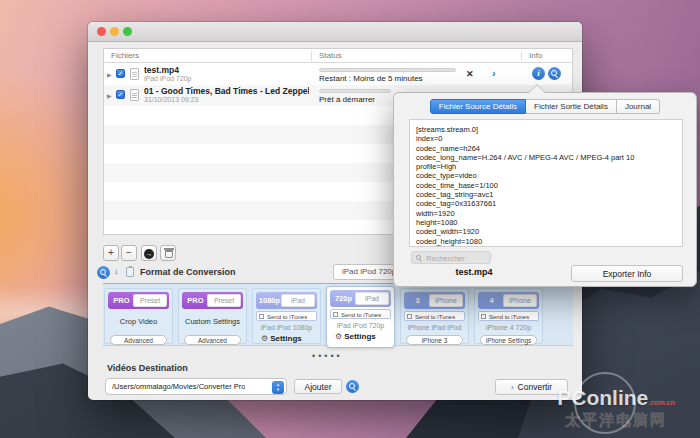 This screenshot has width=700, height=438. Describe the element at coordinates (347, 100) in the screenshot. I see `status-text: Prêt à démarrer` at that location.